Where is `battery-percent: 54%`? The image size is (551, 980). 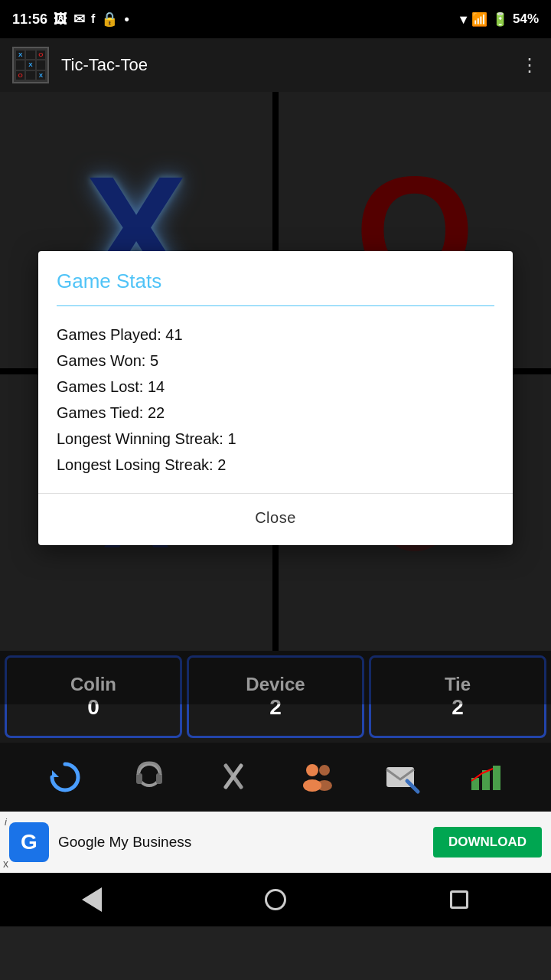
battery-percent: 54% is located at coordinates (526, 19).